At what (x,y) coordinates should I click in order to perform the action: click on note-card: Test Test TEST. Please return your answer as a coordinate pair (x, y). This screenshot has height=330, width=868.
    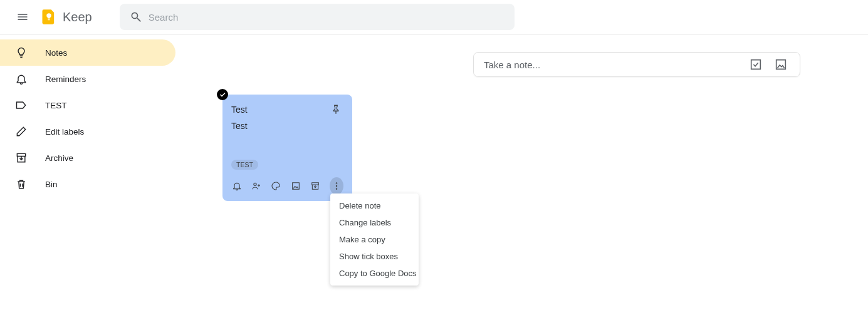
    Looking at the image, I should click on (287, 148).